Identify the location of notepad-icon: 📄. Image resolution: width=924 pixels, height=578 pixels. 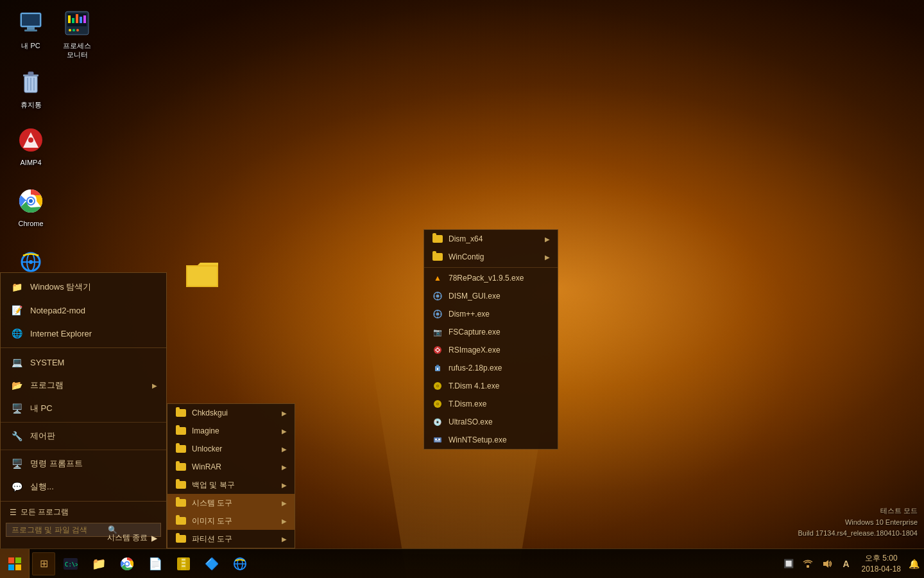
(155, 564).